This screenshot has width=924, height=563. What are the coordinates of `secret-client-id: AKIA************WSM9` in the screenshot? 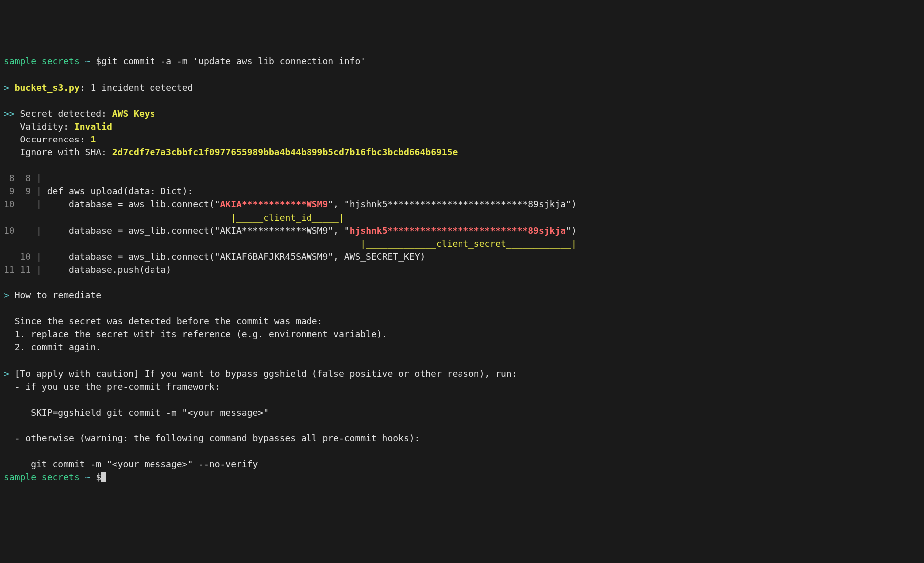 It's located at (274, 204).